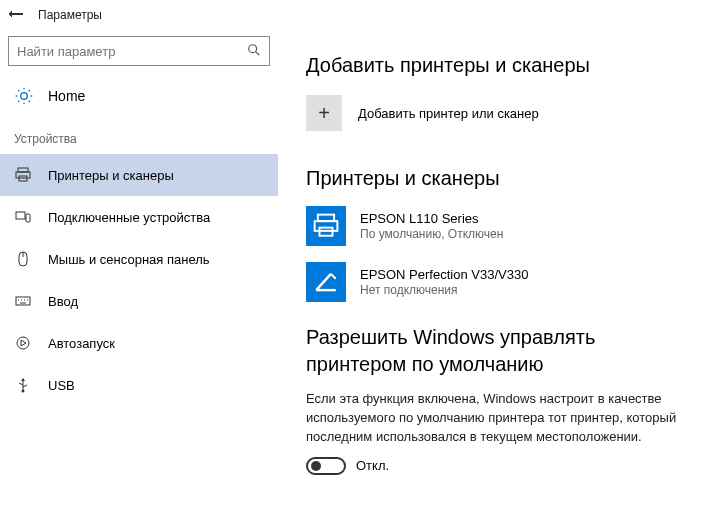 This screenshot has height=510, width=704. What do you see at coordinates (444, 274) in the screenshot?
I see `device-name: EPSON Perfection V33/V330` at bounding box center [444, 274].